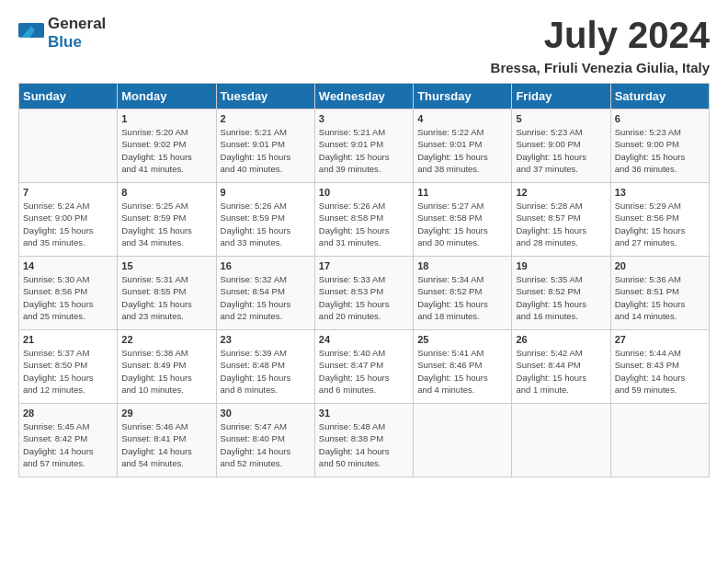 Image resolution: width=728 pixels, height=563 pixels. What do you see at coordinates (561, 298) in the screenshot?
I see `day-info: Sunrise: 5:35 AM Sunset: 8:52 PM Dayligh…` at bounding box center [561, 298].